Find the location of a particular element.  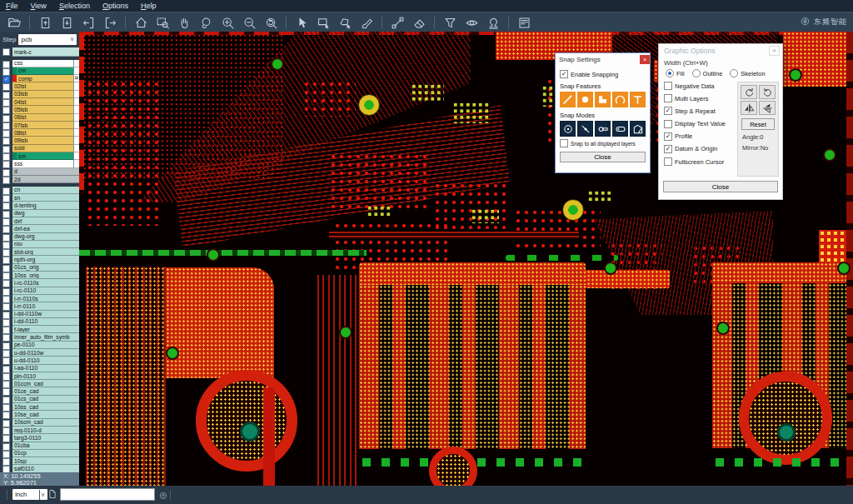

enable-snapping-checkbox: ✓ Enable Snapping is located at coordinates (603, 74).